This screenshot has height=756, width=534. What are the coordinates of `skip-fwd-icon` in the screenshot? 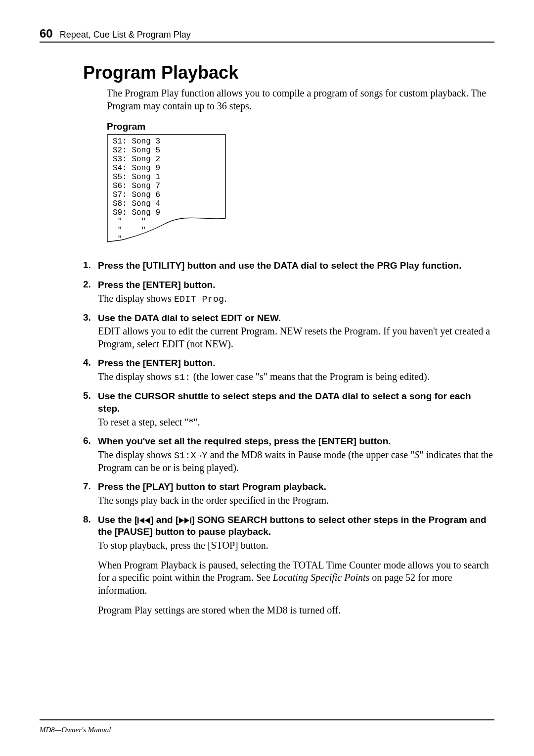 It's located at (185, 520).